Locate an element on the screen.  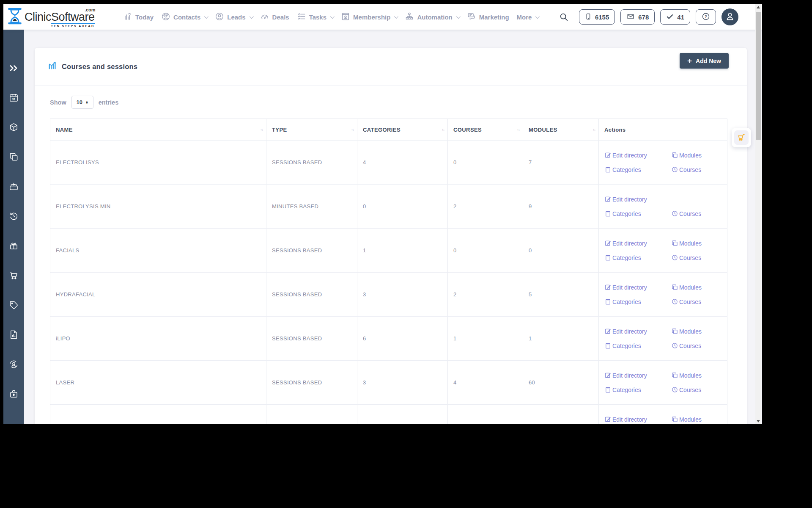
column-header-name: NAME↑↓ is located at coordinates (158, 130).